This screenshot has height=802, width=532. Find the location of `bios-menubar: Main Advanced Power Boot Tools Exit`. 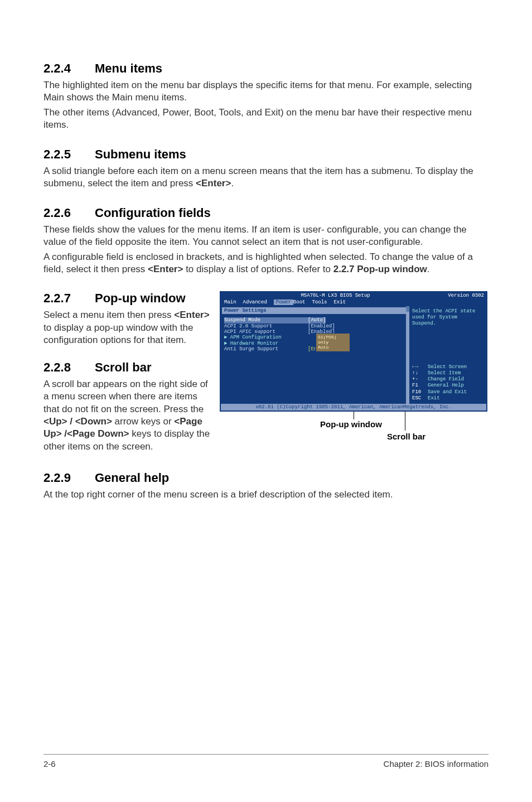

bios-menubar: Main Advanced Power Boot Tools Exit is located at coordinates (354, 303).